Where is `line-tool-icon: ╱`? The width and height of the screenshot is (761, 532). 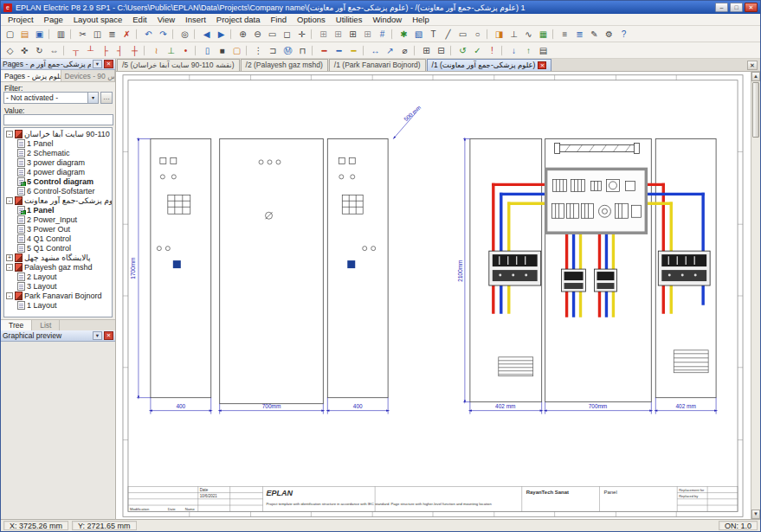
line-tool-icon: ╱ is located at coordinates (448, 34).